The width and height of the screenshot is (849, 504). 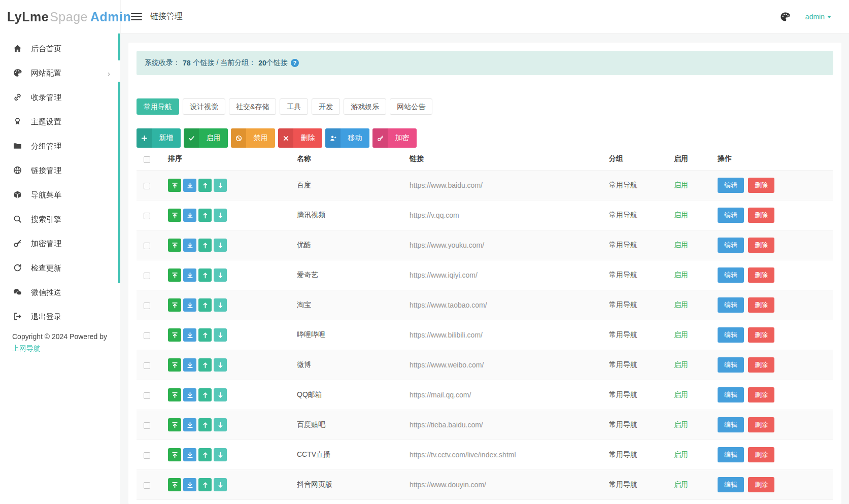 I want to click on sidebar-item-collect: 收录管理, so click(x=60, y=97).